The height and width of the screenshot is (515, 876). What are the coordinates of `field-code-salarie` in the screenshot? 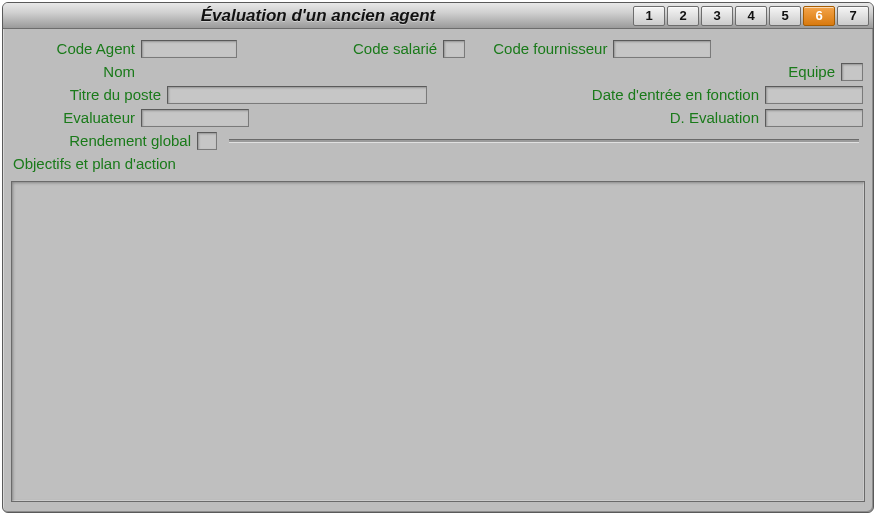 It's located at (454, 49).